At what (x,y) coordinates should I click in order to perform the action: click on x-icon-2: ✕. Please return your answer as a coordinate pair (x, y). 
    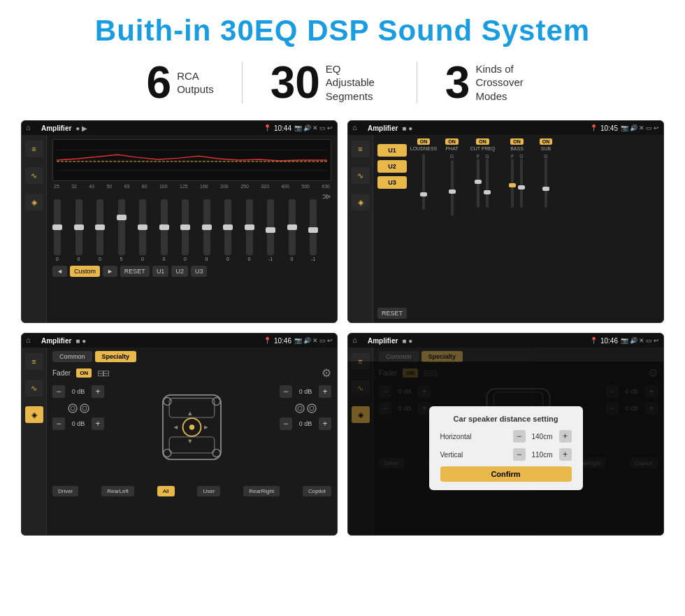
    Looking at the image, I should click on (642, 128).